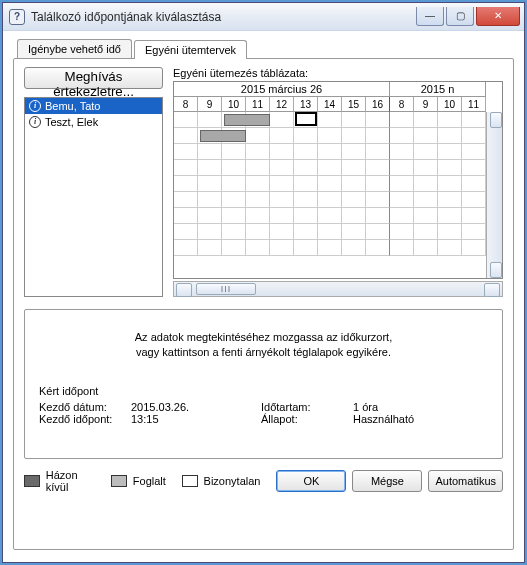  I want to click on cancel-button: Mégse, so click(387, 481).